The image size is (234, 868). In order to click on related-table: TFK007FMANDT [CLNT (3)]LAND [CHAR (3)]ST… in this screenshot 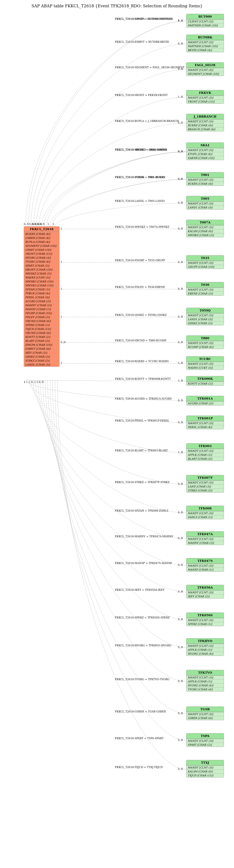, I will do `click(205, 484)`.